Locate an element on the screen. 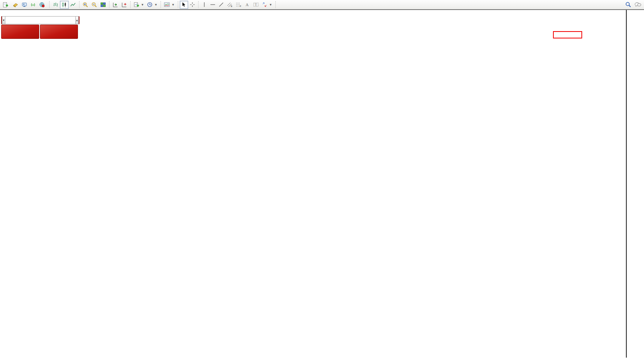  text-label-tool-button: T is located at coordinates (256, 5).